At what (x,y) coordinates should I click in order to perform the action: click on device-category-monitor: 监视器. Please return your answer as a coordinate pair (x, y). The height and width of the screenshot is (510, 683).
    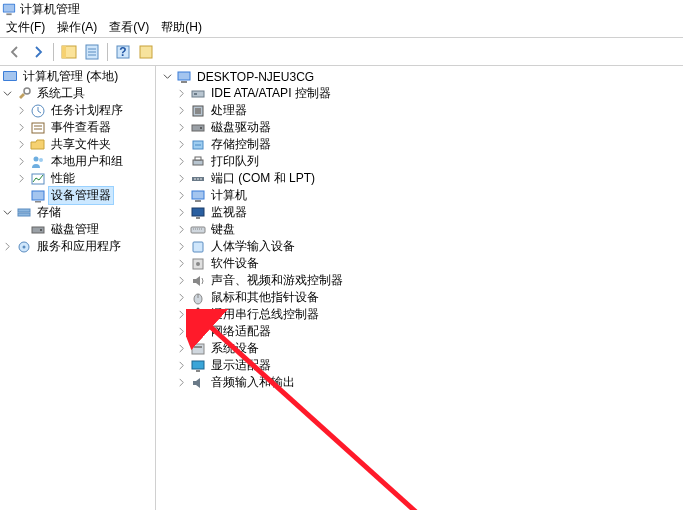
    Looking at the image, I should click on (420, 212).